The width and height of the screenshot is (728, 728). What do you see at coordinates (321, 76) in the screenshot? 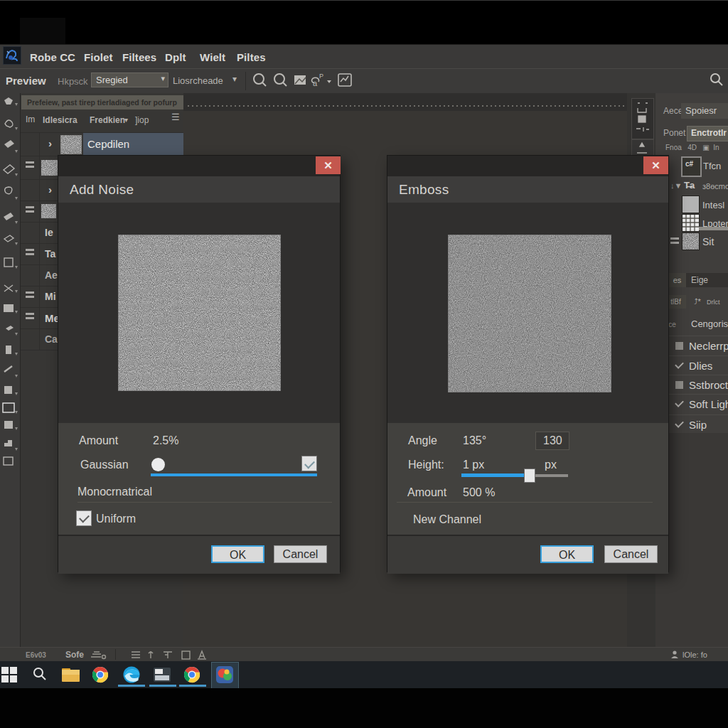
I see `svg-text: P` at bounding box center [321, 76].